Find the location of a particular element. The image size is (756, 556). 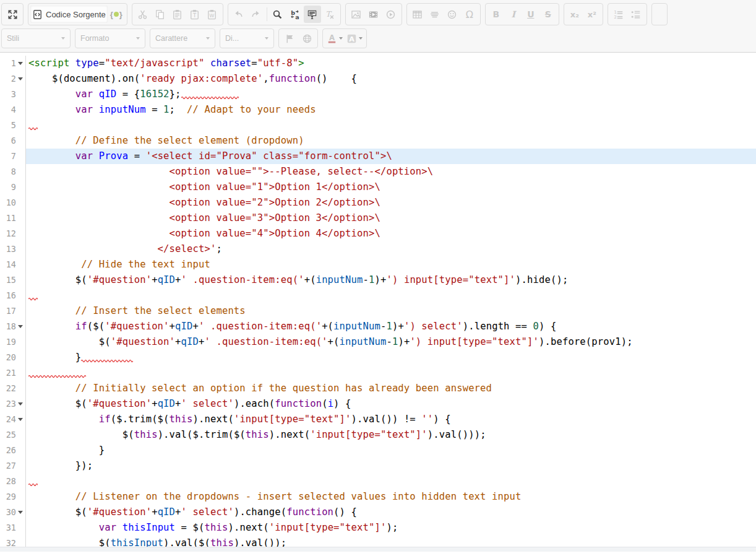

styles-dropdown-label: Stili is located at coordinates (13, 38).